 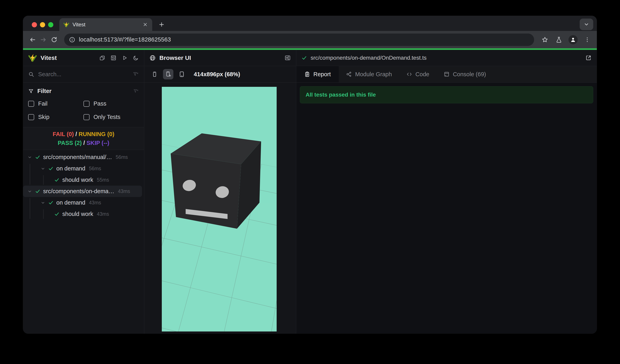 What do you see at coordinates (299, 40) in the screenshot?
I see `url-bar: localhost:5173/#/?file=1828625563` at bounding box center [299, 40].